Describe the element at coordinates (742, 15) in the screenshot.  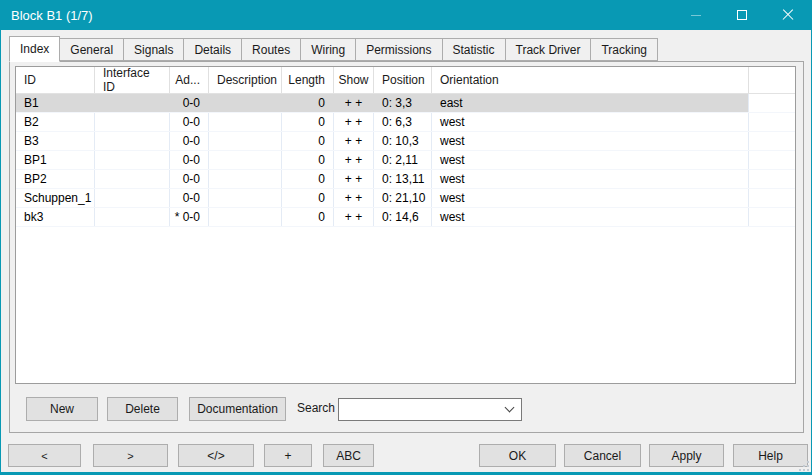
I see `maximize-icon` at that location.